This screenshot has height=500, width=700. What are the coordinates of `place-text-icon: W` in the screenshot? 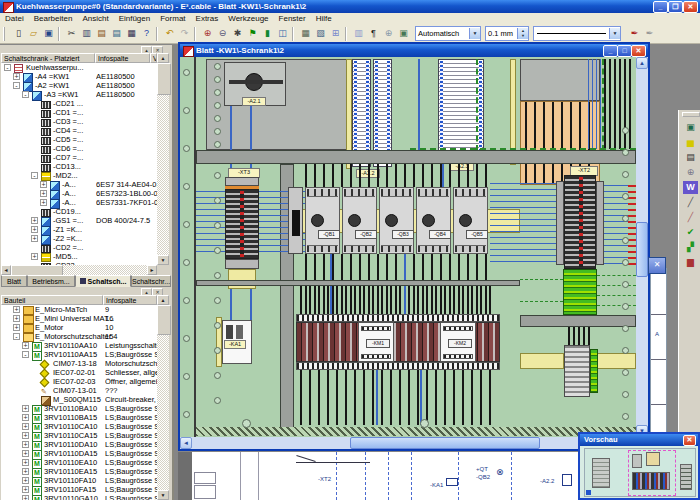 It's located at (690, 188).